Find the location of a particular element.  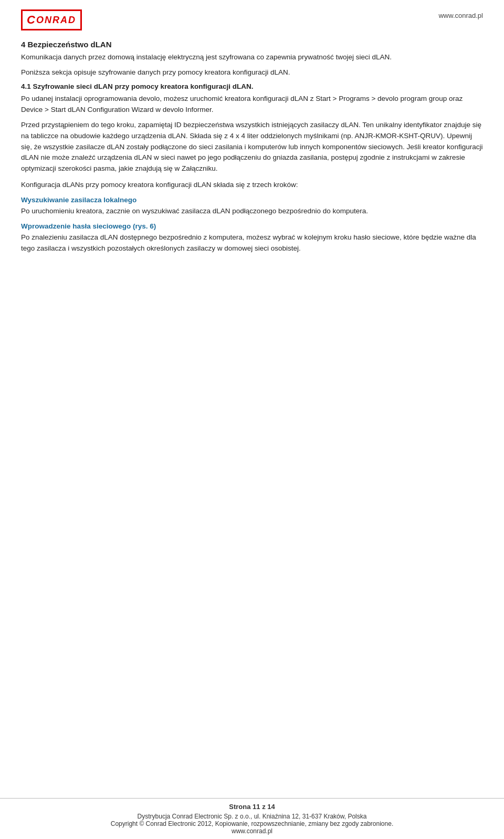

footer: Strona 11 z 14 Dystrybucja Conrad Electr… is located at coordinates (252, 819).